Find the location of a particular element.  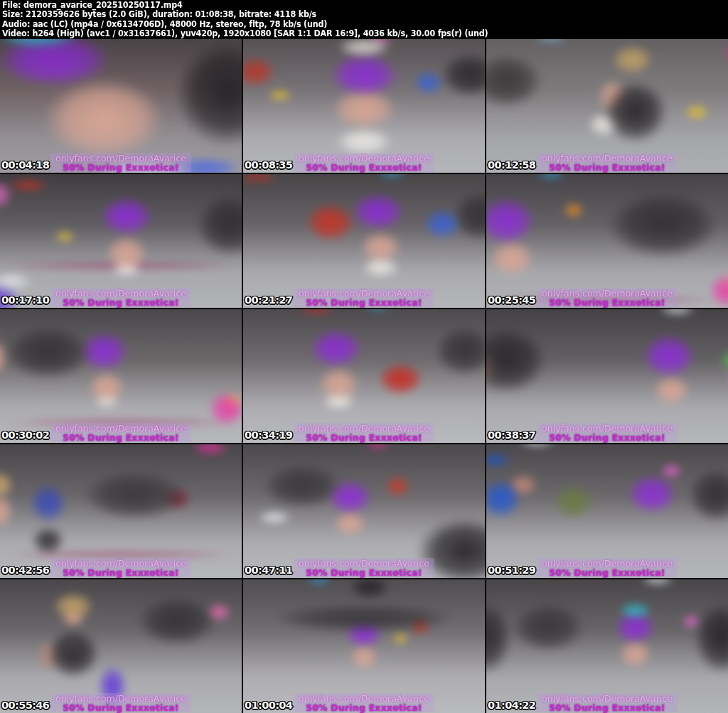

metadata-header: File: demora_avarice_202510250117.mp4 Si… is located at coordinates (364, 20).